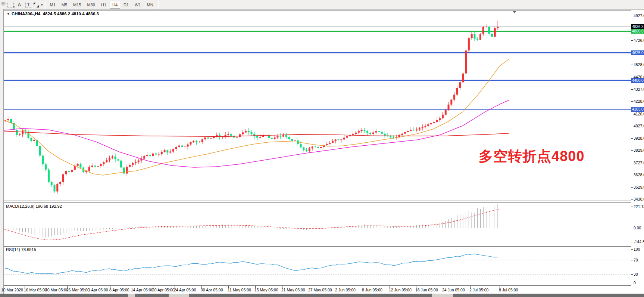 This screenshot has width=644, height=297. Describe the element at coordinates (12, 290) in the screenshot. I see `time-label: 10 Mar 2020` at that location.